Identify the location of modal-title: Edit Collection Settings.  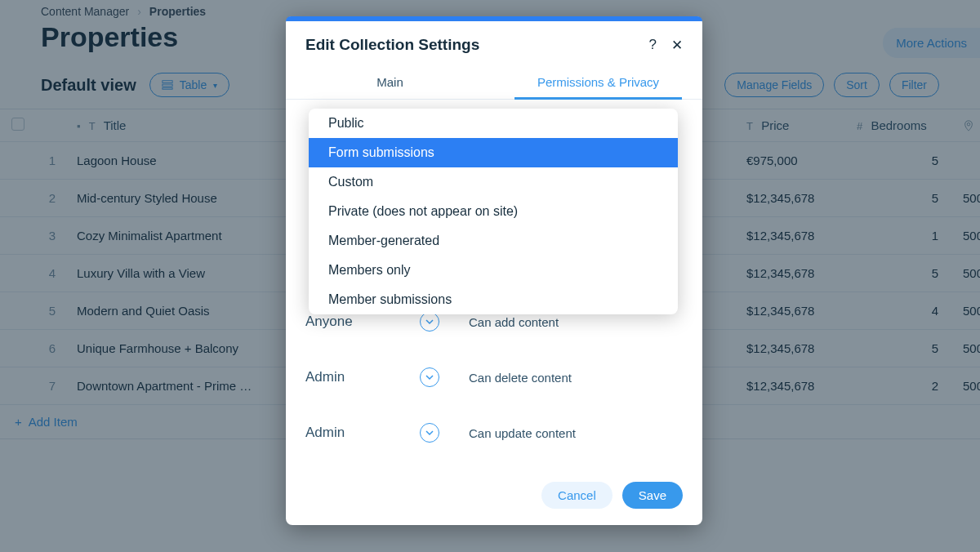
(392, 45).